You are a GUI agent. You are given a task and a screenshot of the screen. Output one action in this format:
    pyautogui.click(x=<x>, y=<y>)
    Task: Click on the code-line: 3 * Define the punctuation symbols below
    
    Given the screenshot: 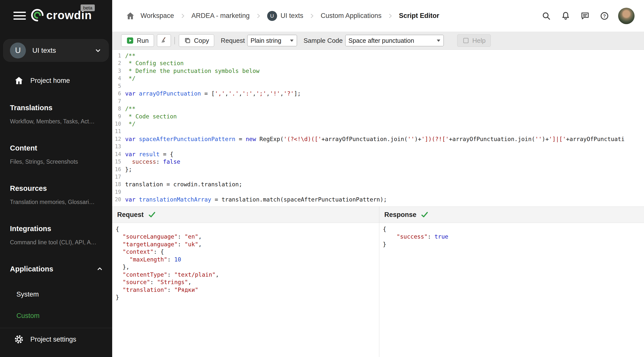 What is the action you would take?
    pyautogui.click(x=378, y=71)
    